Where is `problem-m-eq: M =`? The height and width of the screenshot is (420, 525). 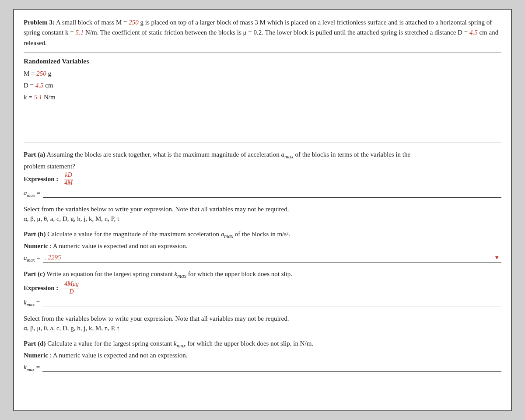
problem-m-eq: M = is located at coordinates (122, 22).